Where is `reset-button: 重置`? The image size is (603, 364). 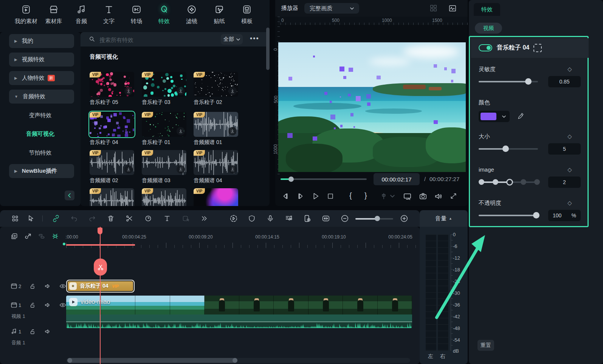 reset-button: 重置 is located at coordinates (486, 345).